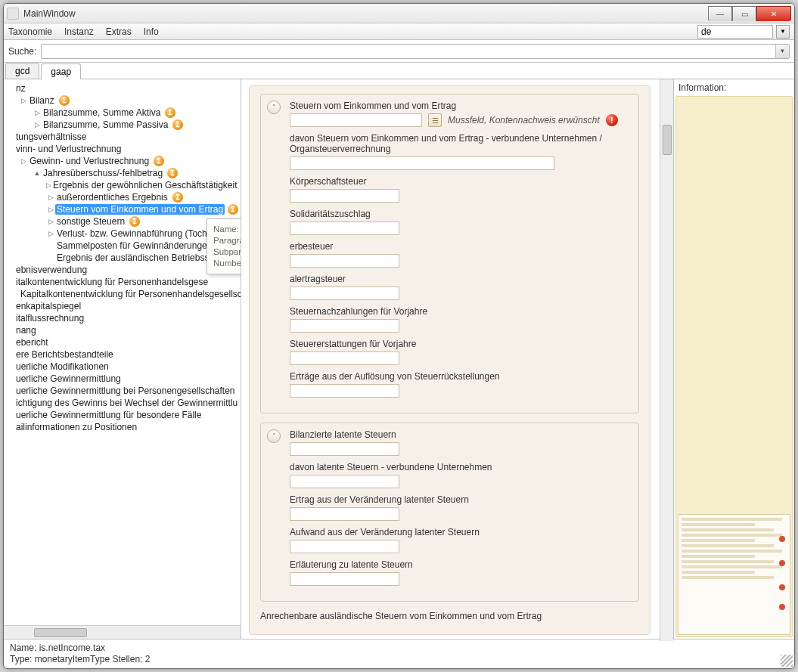 Image resolution: width=798 pixels, height=672 pixels. I want to click on tree-row: ▲Jahresüberschuss/-fehlbetragƩ, so click(123, 173).